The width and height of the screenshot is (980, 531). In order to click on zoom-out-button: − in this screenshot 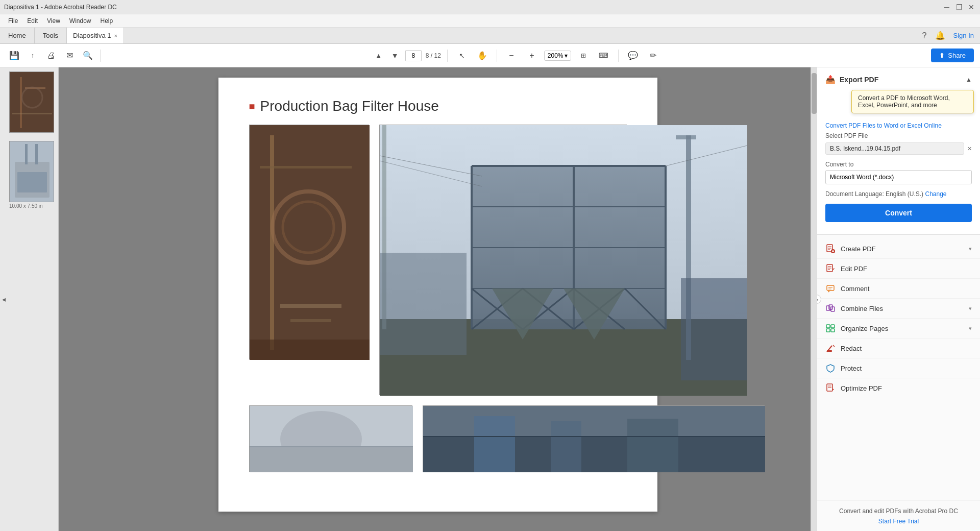, I will do `click(511, 56)`.